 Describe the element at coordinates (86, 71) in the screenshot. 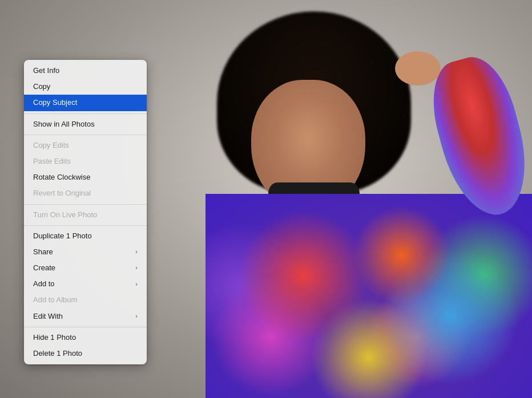

I see `menu-item-get-info: Get Info` at that location.